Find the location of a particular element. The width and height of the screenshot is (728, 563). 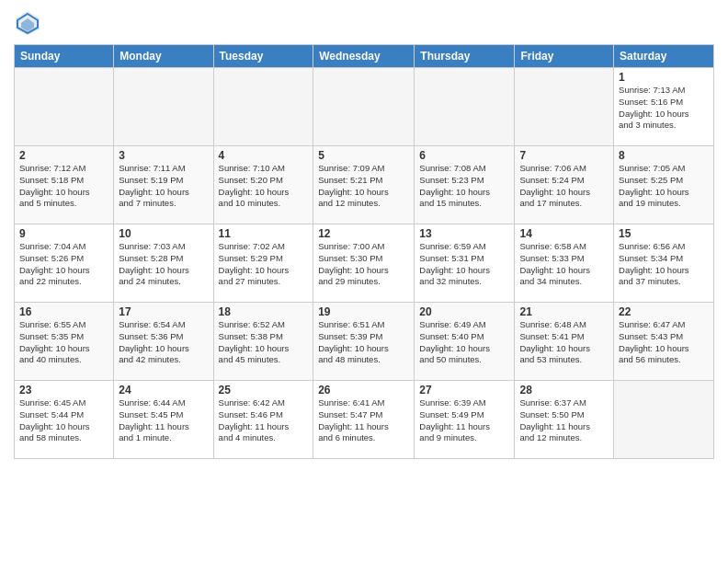

day-cell: 16Sunrise: 6:55 AM Sunset: 5:35 PM Dayli… is located at coordinates (64, 342).